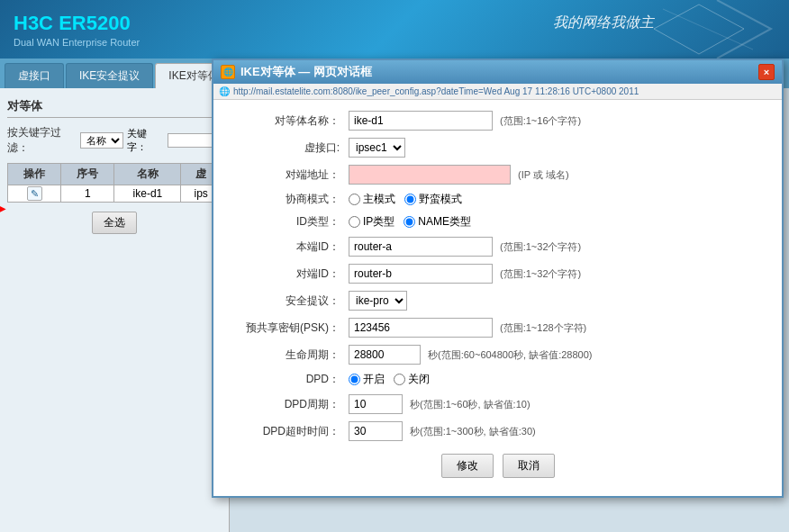 This screenshot has width=789, height=532. Describe the element at coordinates (34, 194) in the screenshot. I see `edit-icon: ✎` at that location.